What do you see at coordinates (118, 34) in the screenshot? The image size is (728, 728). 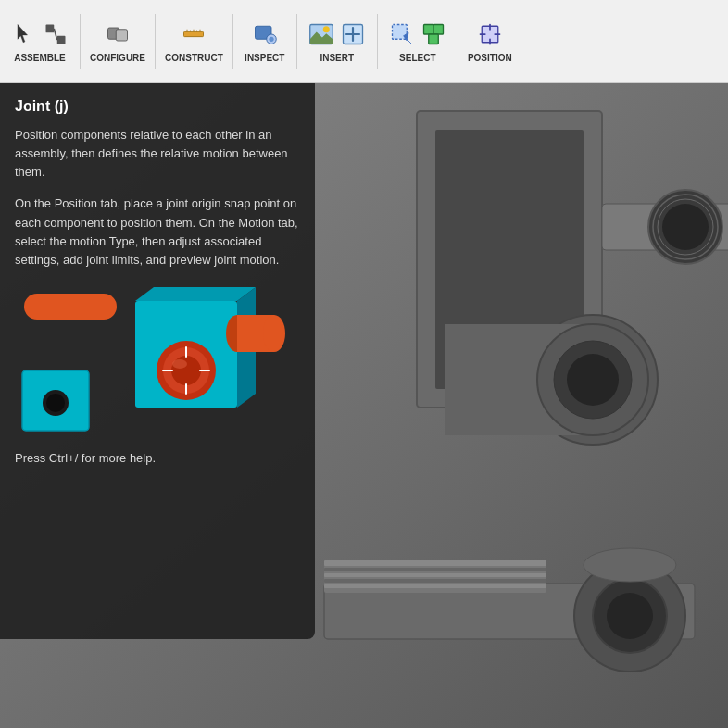 I see `configure-icon` at bounding box center [118, 34].